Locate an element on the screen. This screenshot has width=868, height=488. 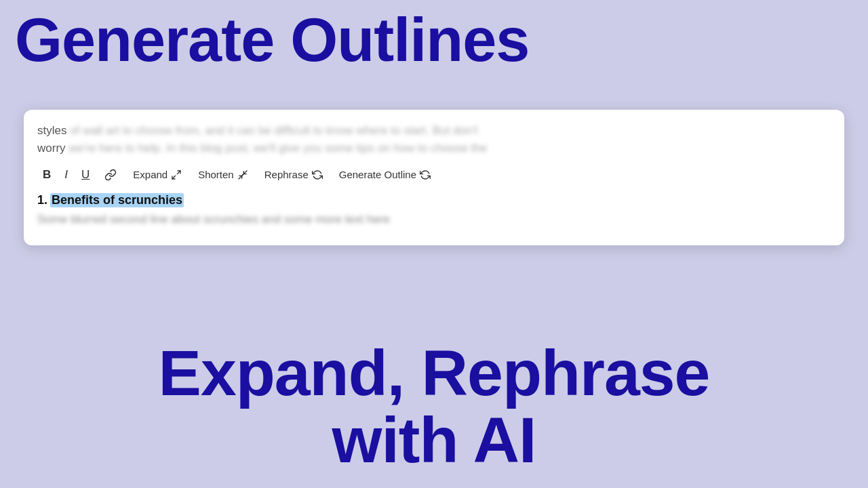
shorten-icon is located at coordinates (243, 175).